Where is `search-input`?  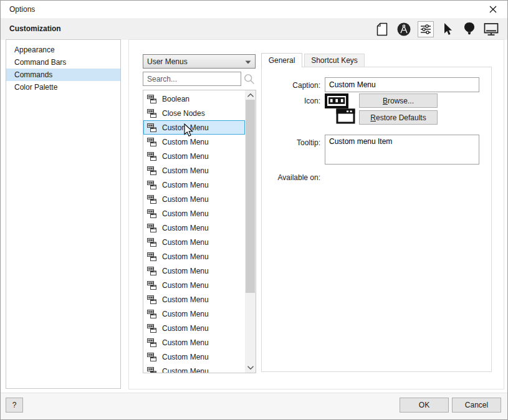
search-input is located at coordinates (192, 79).